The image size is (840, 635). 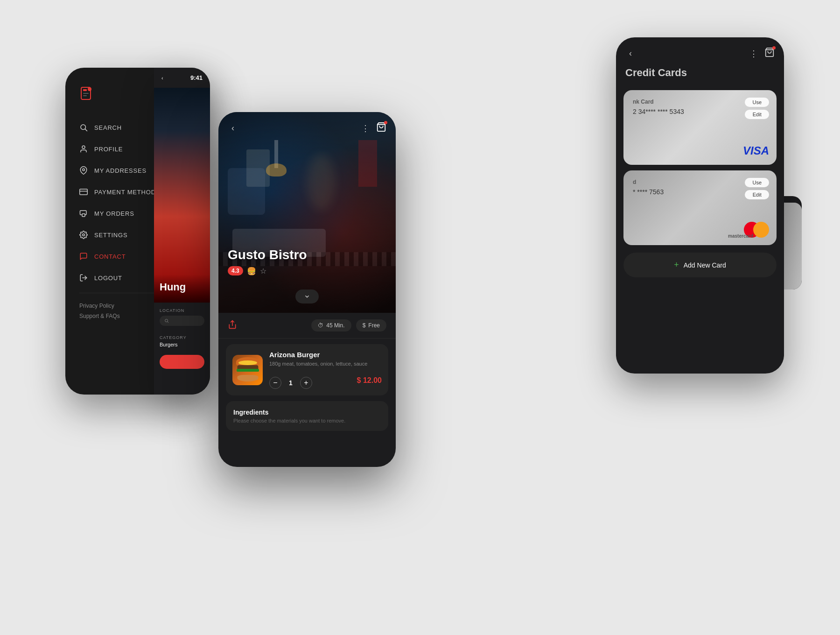 I want to click on credit-top-actions: ⋮, so click(x=762, y=53).